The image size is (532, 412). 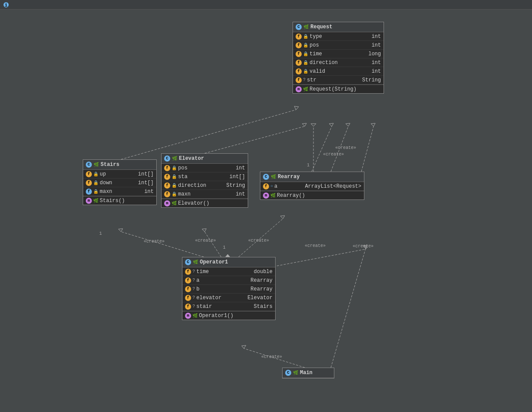 What do you see at coordinates (229, 298) in the screenshot?
I see `table-row: f ? elevator Elevator` at bounding box center [229, 298].